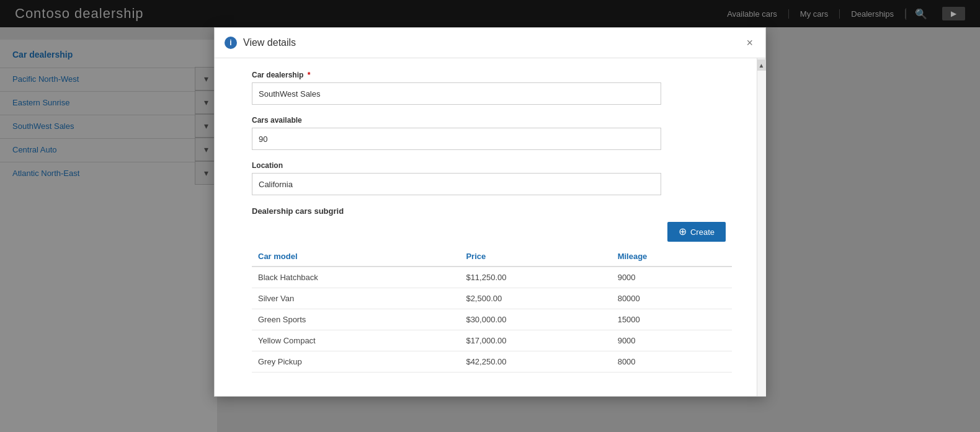  I want to click on modal-title: View details, so click(494, 43).